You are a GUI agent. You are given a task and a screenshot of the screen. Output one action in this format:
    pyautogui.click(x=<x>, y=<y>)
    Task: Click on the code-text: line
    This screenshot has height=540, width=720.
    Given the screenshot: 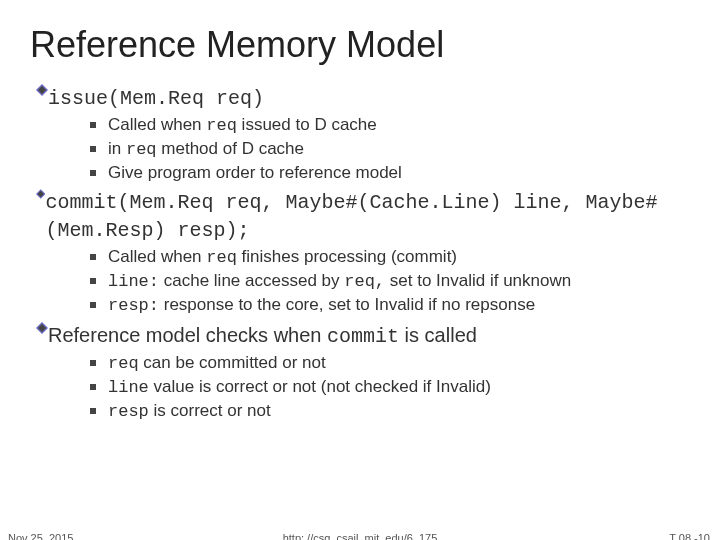 What is the action you would take?
    pyautogui.click(x=128, y=388)
    